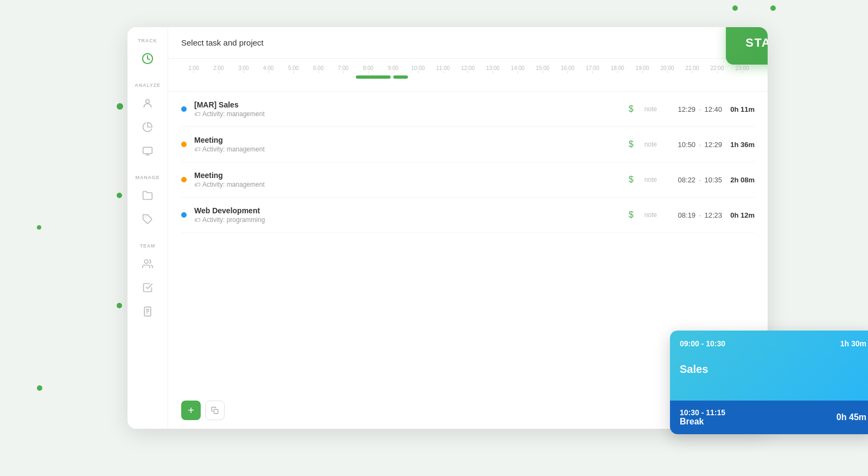 This screenshot has width=868, height=476. I want to click on tooltip-top: 09:00 - 10:30 1h 30m Sales, so click(769, 366).